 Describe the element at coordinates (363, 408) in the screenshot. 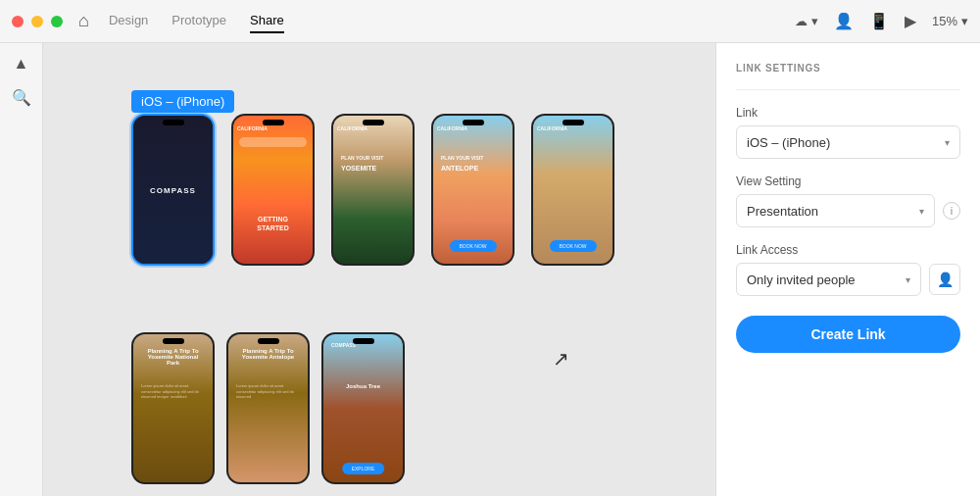

I see `phone-card-8: ··· COMPASS Joshua Tree EXPLORE` at that location.